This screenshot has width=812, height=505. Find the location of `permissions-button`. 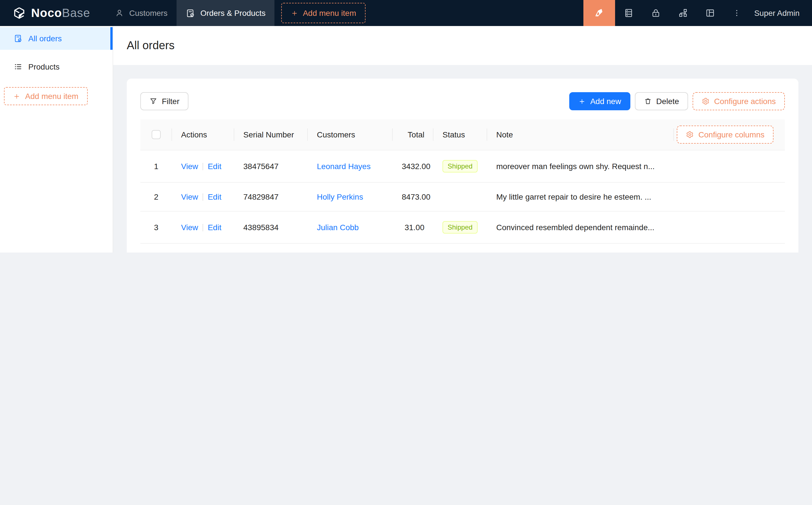

permissions-button is located at coordinates (656, 13).